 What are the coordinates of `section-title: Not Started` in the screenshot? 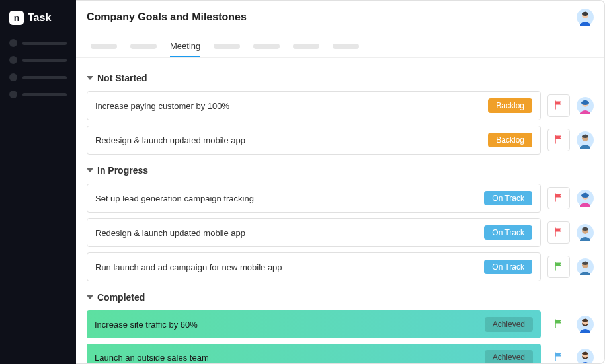 It's located at (122, 78).